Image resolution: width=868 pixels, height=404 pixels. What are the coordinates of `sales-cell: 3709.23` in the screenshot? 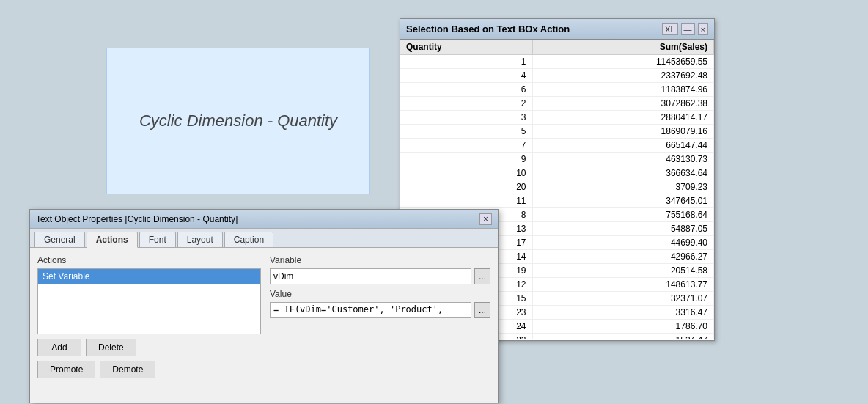 It's located at (623, 188).